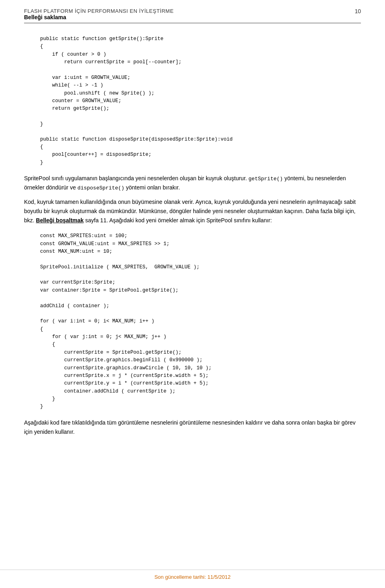 The width and height of the screenshot is (385, 588). I want to click on paragraph-2: Kod, kuyruk tamamen kullanıldığında onun…, so click(192, 211).